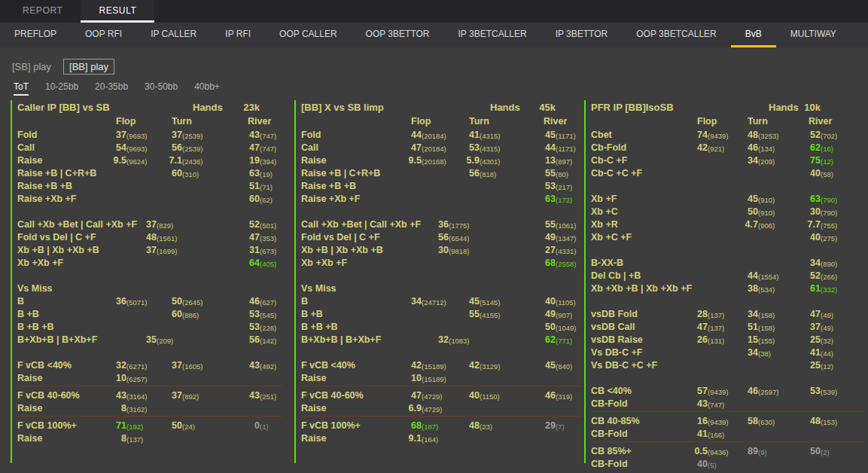  Describe the element at coordinates (151, 173) in the screenshot. I see `stat-row: Raise +B | C+R+B60(310)63(19)` at that location.